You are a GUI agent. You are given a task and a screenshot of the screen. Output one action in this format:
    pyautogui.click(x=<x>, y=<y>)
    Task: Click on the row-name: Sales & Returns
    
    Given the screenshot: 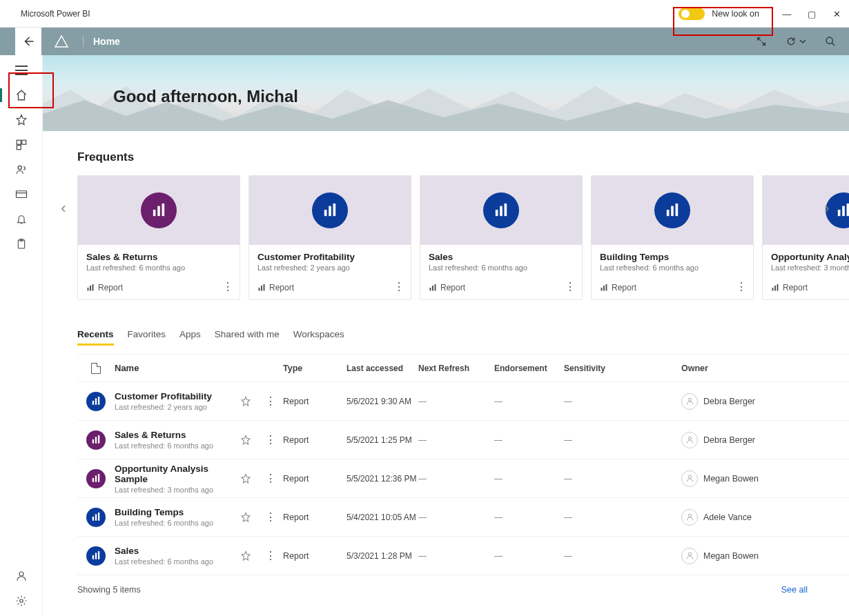 What is the action you would take?
    pyautogui.click(x=174, y=435)
    